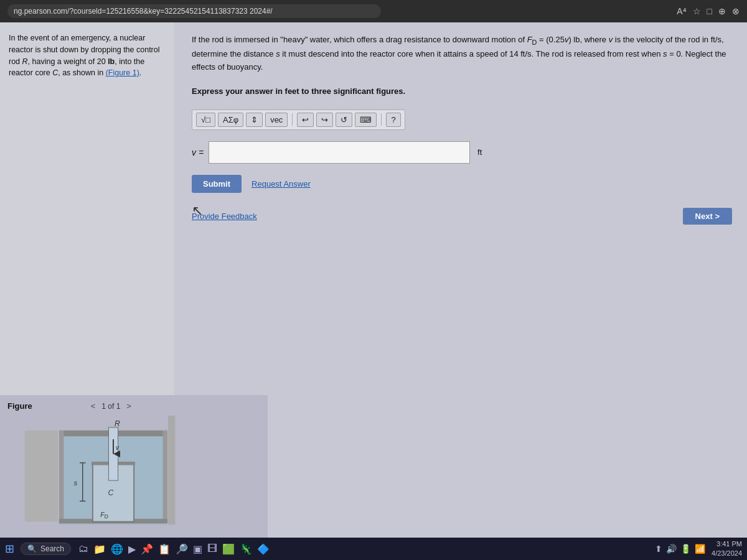  I want to click on taskbar-icon-8: ▣, so click(198, 549).